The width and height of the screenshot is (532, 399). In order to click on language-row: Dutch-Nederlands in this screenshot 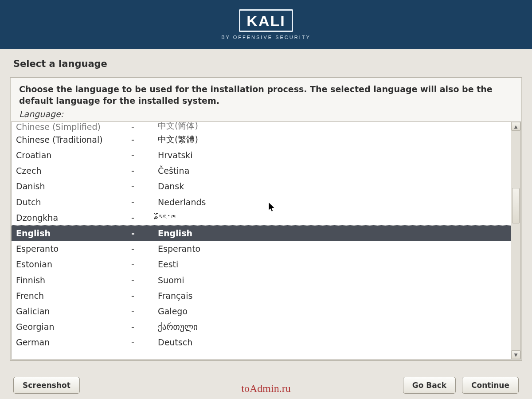, I will do `click(261, 202)`.